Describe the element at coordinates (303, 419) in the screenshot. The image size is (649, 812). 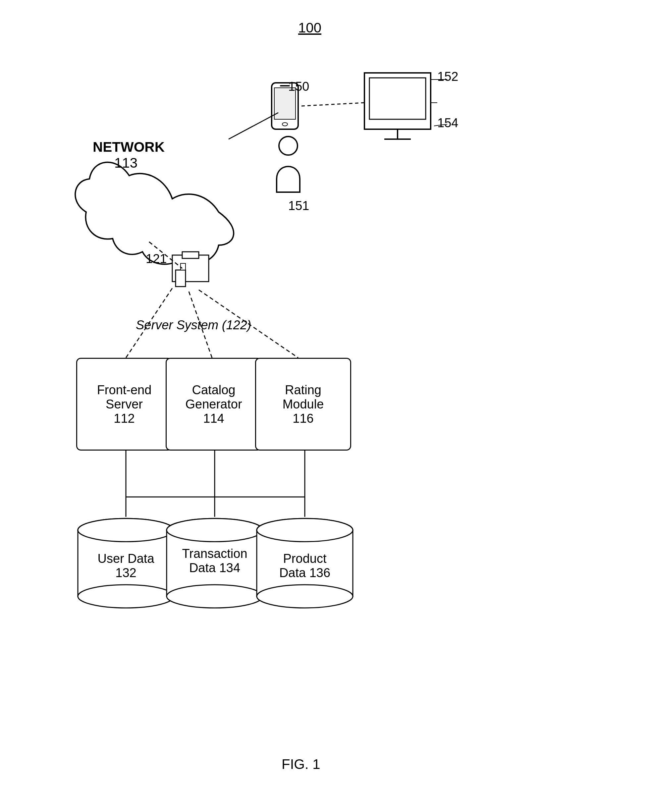
I see `rating-num: 116` at that location.